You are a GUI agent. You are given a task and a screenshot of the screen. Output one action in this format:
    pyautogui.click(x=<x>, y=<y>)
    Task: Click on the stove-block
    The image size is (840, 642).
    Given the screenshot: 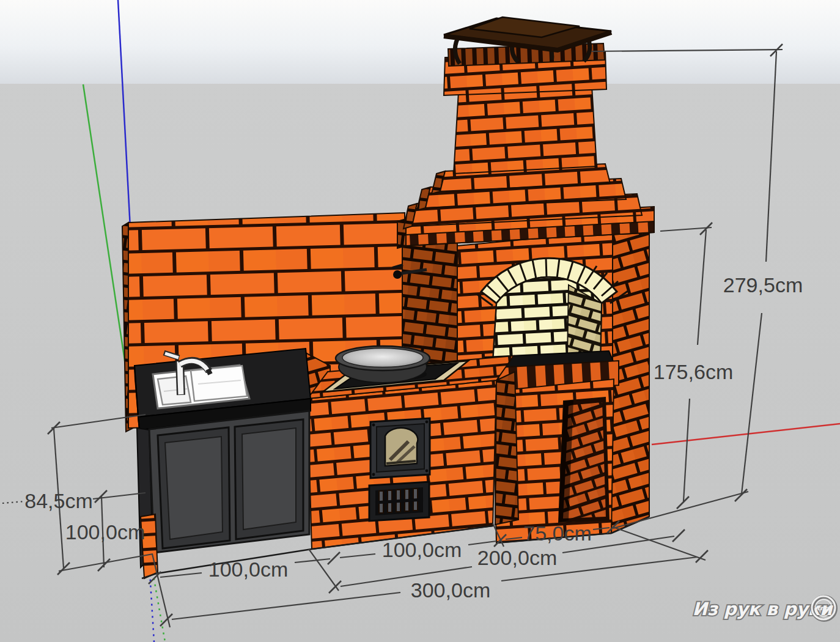 What is the action you would take?
    pyautogui.click(x=411, y=448)
    